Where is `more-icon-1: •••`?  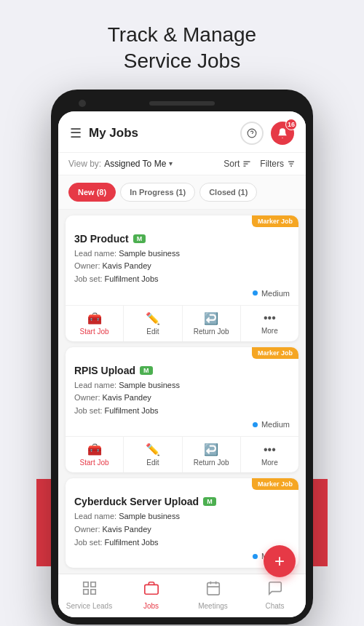
more-icon-1: ••• is located at coordinates (269, 318).